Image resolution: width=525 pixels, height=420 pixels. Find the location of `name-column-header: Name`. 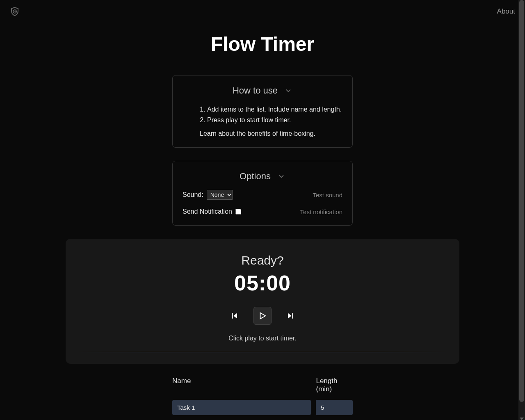

name-column-header: Name is located at coordinates (242, 385).